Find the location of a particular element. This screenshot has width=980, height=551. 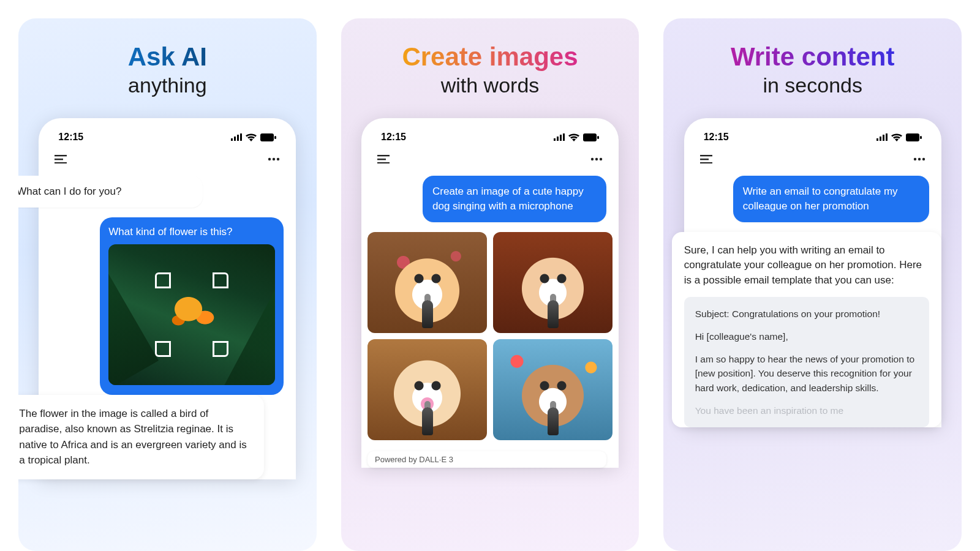

phone-mockup: 12:15 Write an email to congratulate my … is located at coordinates (813, 273).